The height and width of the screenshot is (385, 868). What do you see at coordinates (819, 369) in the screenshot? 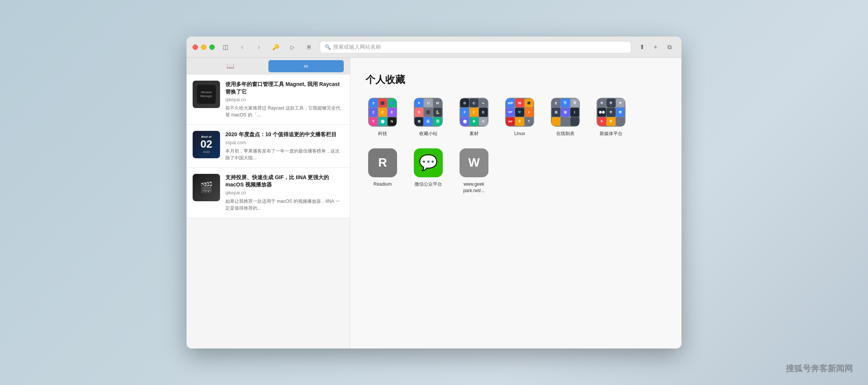
I see `watermark: 搜狐号奔客新闻网` at bounding box center [819, 369].